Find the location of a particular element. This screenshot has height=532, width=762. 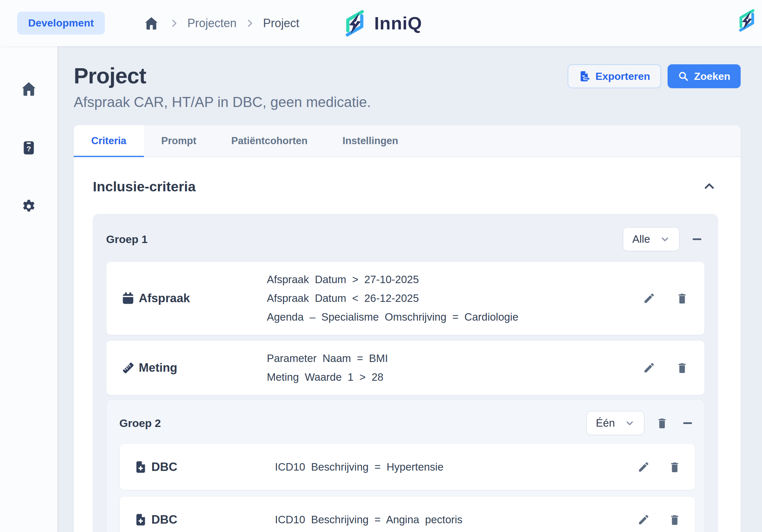

search-icon is located at coordinates (684, 76).